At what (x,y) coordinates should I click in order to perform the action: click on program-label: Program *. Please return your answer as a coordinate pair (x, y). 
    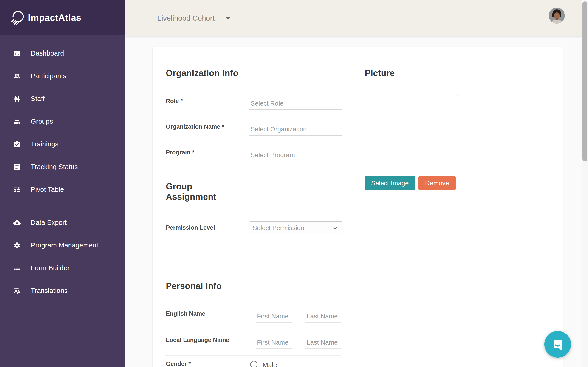
    Looking at the image, I should click on (180, 152).